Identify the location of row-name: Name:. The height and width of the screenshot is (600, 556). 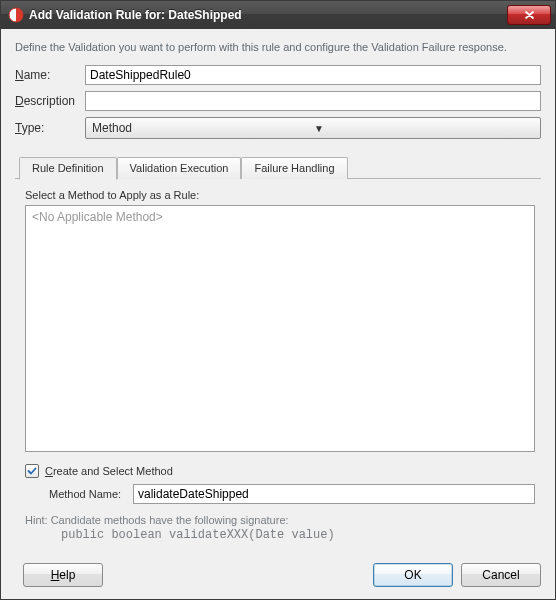
(278, 75).